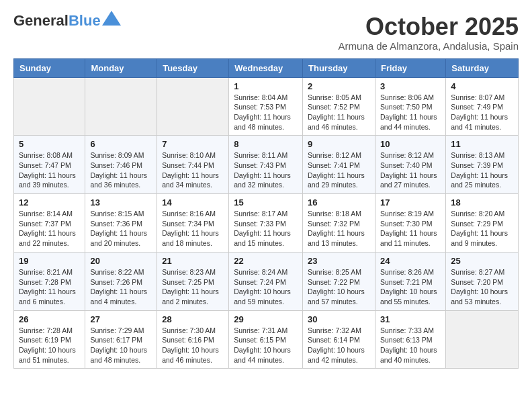  What do you see at coordinates (121, 345) in the screenshot?
I see `day-info: Sunrise: 7:29 AM Sunset: 6:17 PM Dayligh…` at bounding box center [121, 345].